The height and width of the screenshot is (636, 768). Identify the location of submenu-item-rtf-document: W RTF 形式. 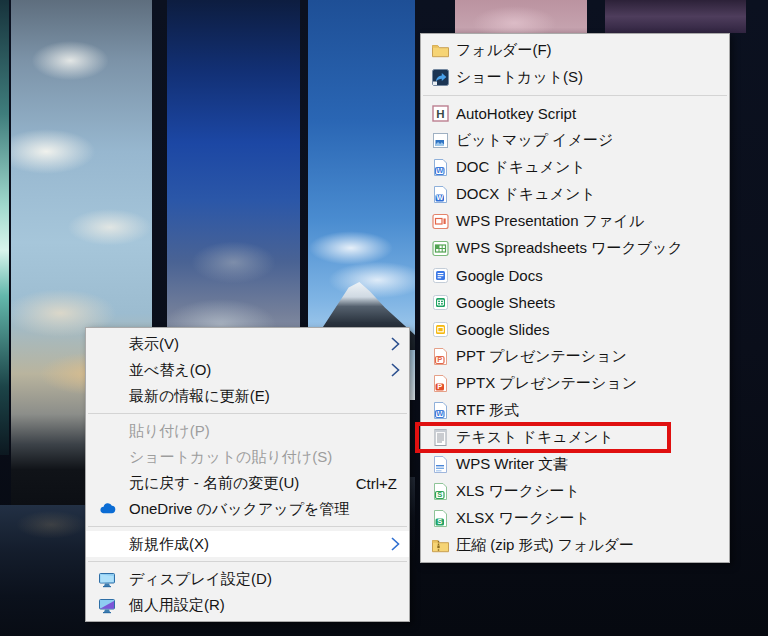
(575, 410).